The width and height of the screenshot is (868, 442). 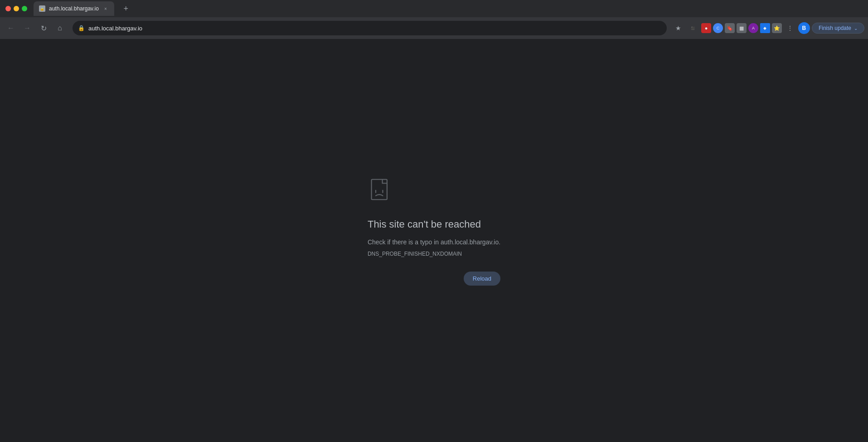 I want to click on url-display: auth.local.bhargav.io, so click(x=375, y=28).